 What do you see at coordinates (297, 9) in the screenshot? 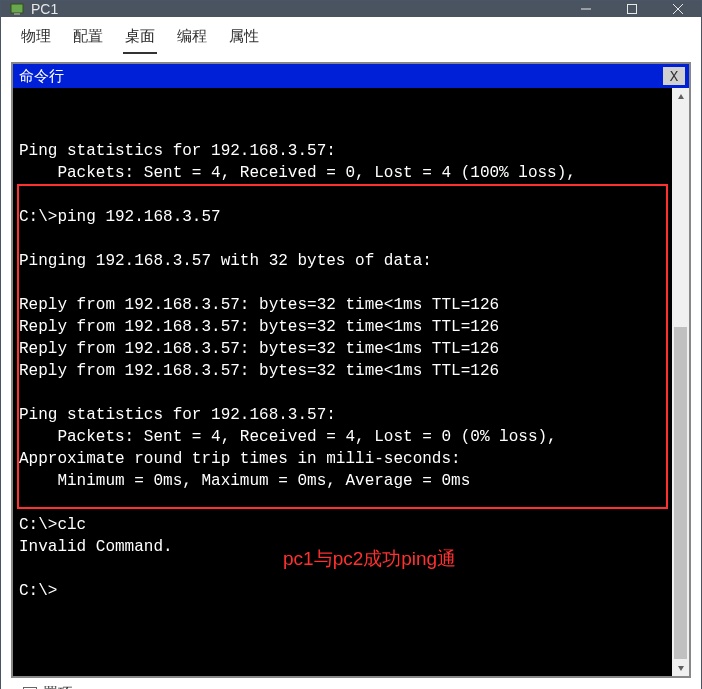
I see `window-title: PC1` at bounding box center [297, 9].